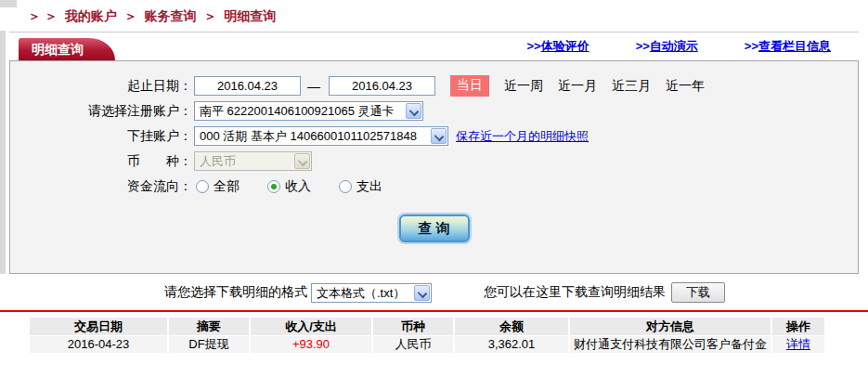 Image resolution: width=868 pixels, height=377 pixels. Describe the element at coordinates (274, 187) in the screenshot. I see `radio-checked-icon` at that location.